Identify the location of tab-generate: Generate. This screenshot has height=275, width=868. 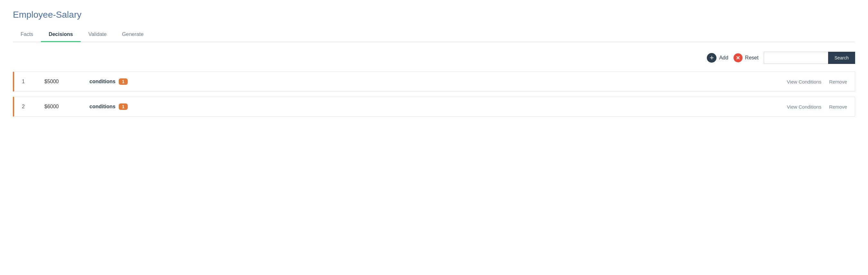
(133, 35).